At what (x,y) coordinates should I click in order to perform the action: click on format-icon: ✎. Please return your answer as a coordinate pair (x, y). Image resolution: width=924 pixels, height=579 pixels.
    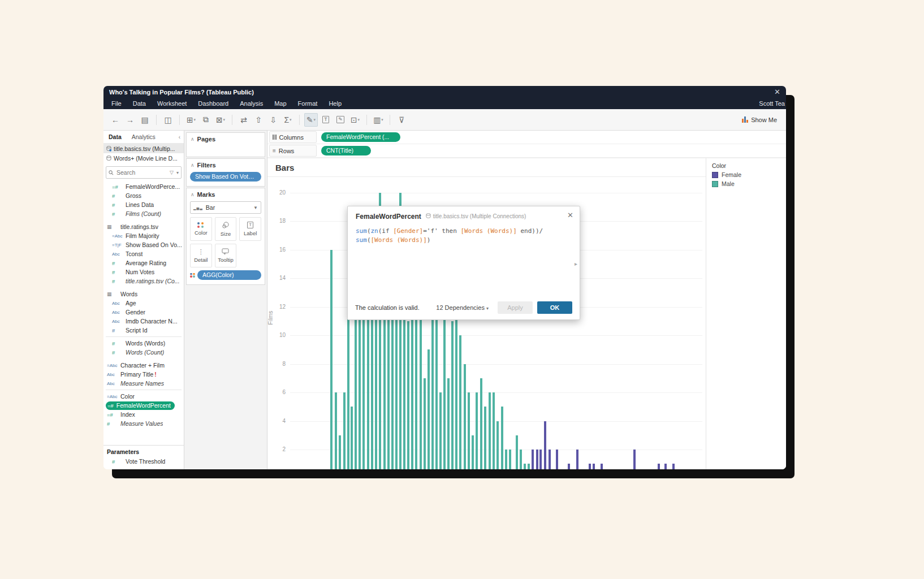
    Looking at the image, I should click on (340, 120).